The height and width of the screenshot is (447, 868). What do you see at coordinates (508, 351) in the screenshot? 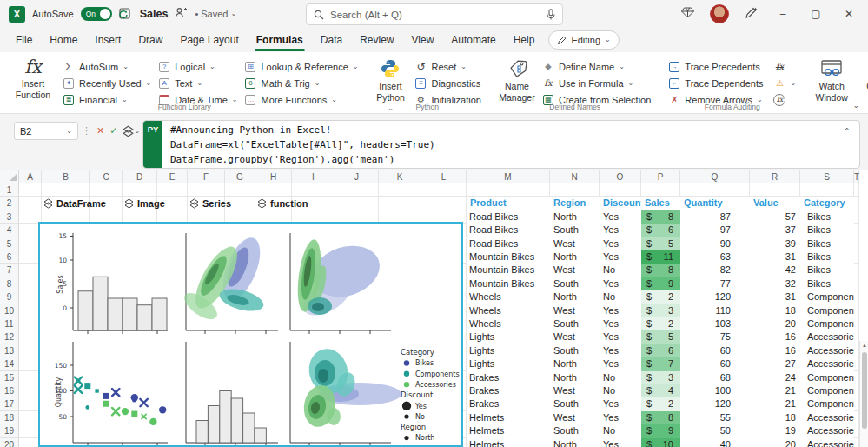
I see `cell-M13: Lights` at bounding box center [508, 351].